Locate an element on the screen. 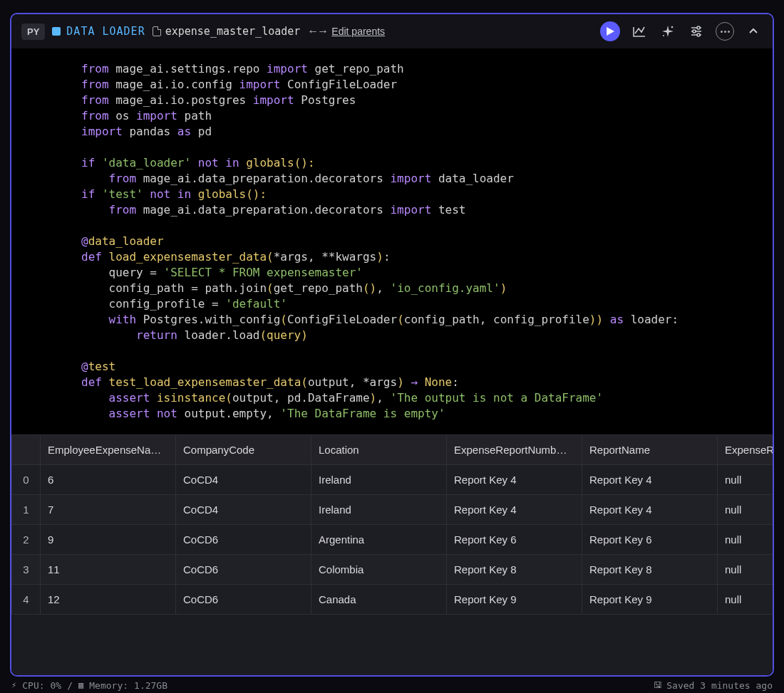 Image resolution: width=784 pixels, height=693 pixels. table-cell: Canada is located at coordinates (379, 600).